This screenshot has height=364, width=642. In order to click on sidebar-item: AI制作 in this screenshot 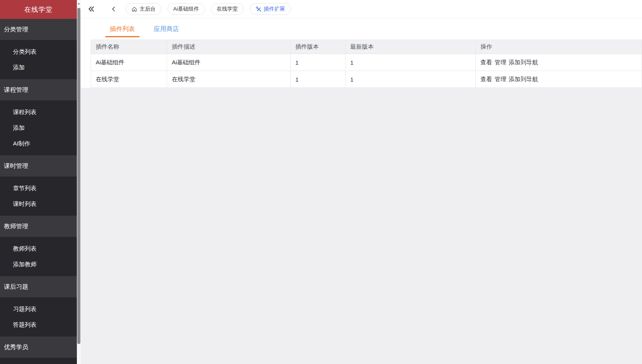, I will do `click(38, 144)`.